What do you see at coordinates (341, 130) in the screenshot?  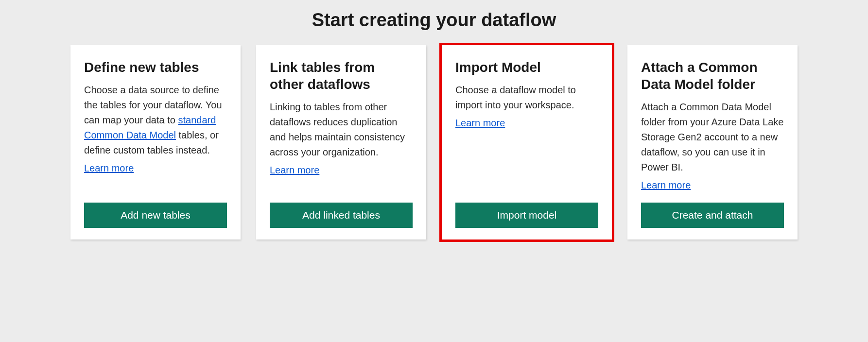 I see `card-description: Linking to tables from other dataflows r…` at bounding box center [341, 130].